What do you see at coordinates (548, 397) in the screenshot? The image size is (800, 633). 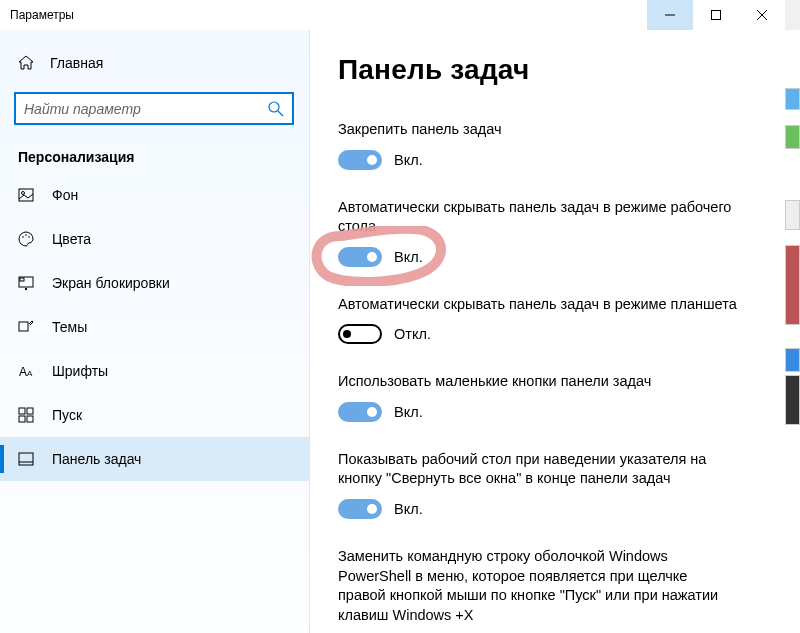 I see `setting-small-buttons: Использовать маленькие кнопки панели зад…` at bounding box center [548, 397].